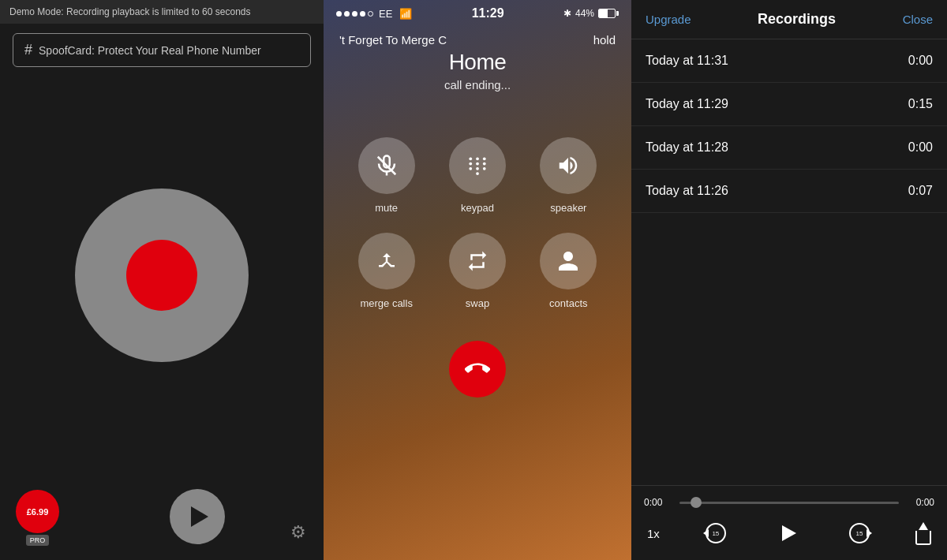 This screenshot has height=560, width=947. I want to click on call-header-left: 't Forget To Merge C, so click(393, 39).